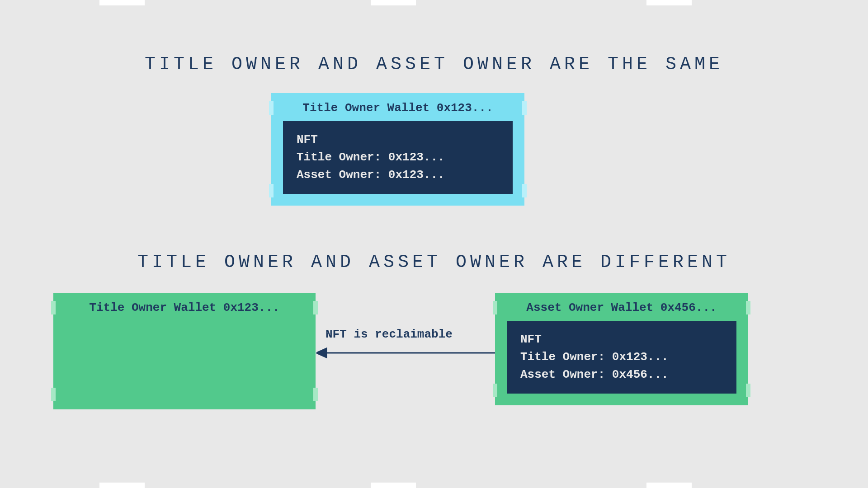  Describe the element at coordinates (389, 334) in the screenshot. I see `arrow-label: NFT is reclaimable` at that location.